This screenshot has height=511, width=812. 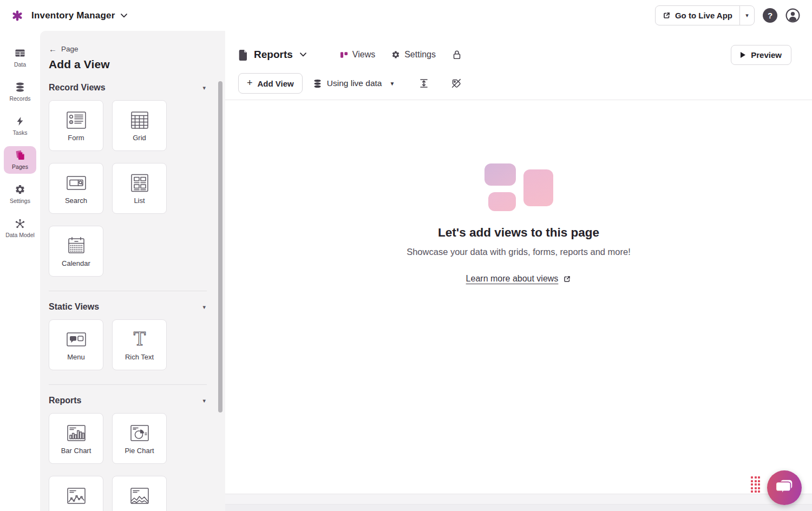 I want to click on vertical-height-icon, so click(x=424, y=83).